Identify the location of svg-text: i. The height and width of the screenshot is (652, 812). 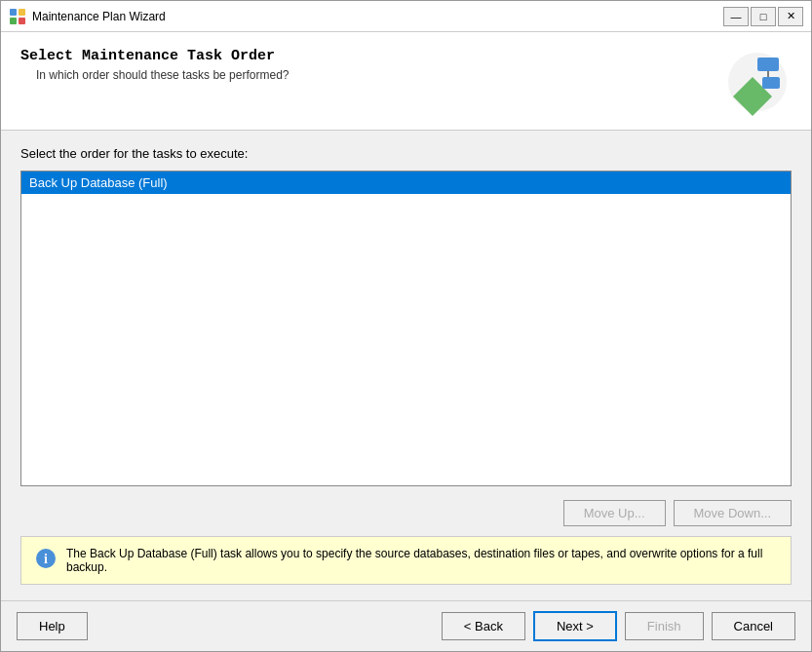
(46, 559).